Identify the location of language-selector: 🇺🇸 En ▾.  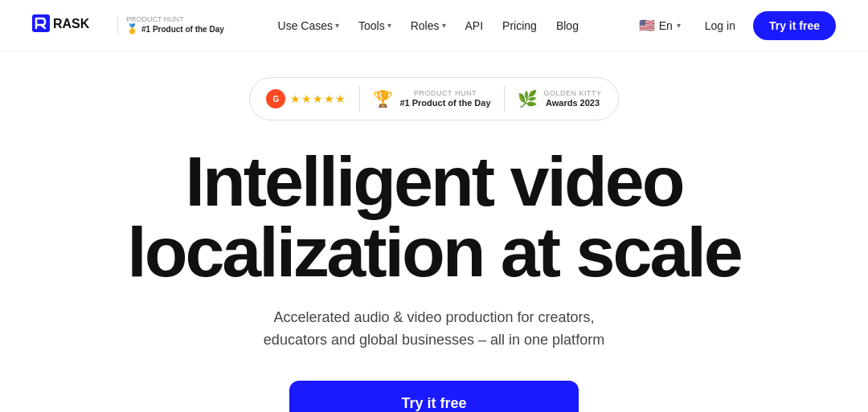
(660, 26).